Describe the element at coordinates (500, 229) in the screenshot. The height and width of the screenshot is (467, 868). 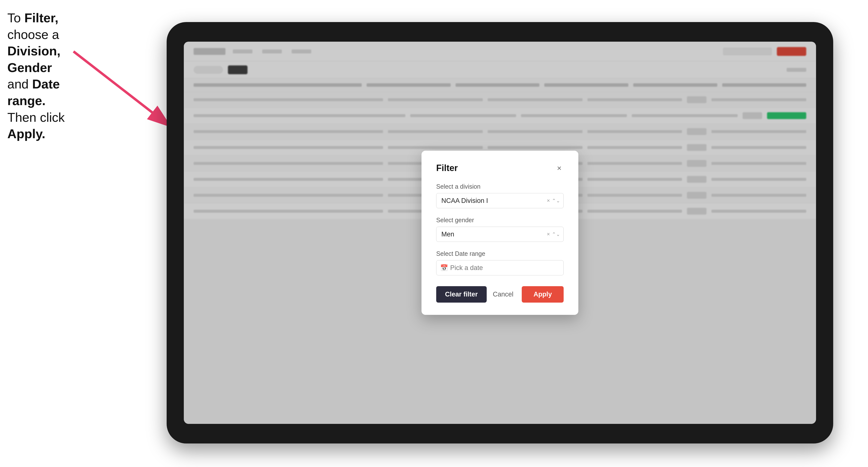
I see `gender-form-group: Select gender Men Women × ⌃⌄` at that location.